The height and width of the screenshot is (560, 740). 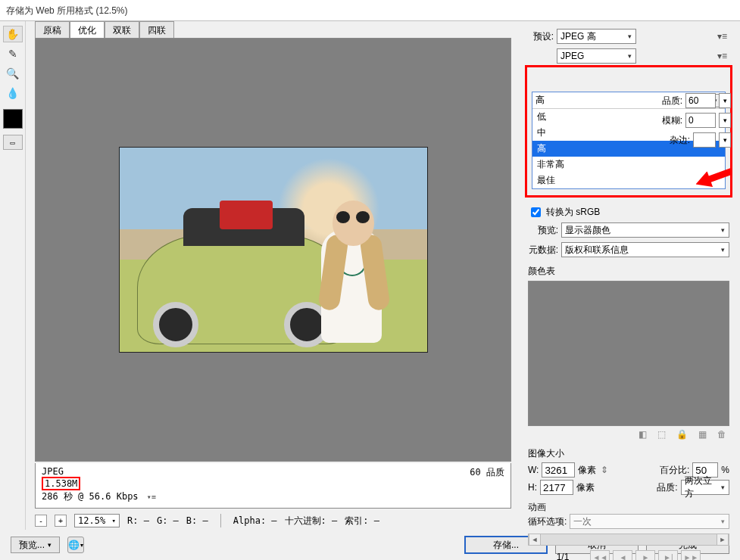 I want to click on preset-flyout-icon: ▾≡, so click(x=723, y=36).